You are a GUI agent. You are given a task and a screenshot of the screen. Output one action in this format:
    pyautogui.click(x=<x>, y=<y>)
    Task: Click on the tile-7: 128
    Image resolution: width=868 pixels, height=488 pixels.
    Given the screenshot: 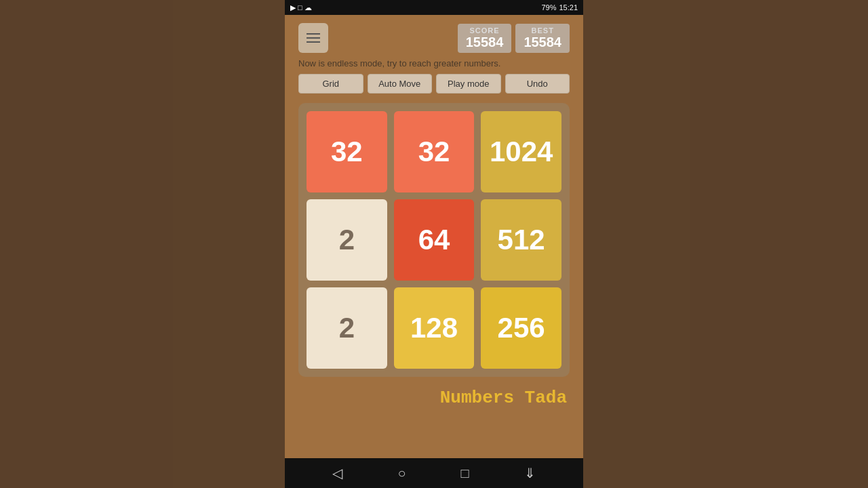 What is the action you would take?
    pyautogui.click(x=434, y=328)
    